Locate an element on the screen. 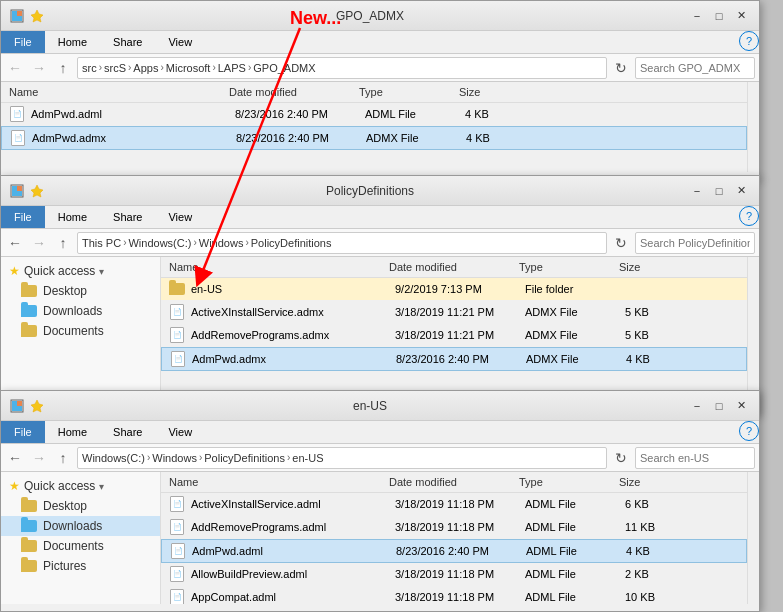 This screenshot has width=783, height=612. sidebar-quickaccess-win2: ★ Quick access ▾ is located at coordinates (80, 271).